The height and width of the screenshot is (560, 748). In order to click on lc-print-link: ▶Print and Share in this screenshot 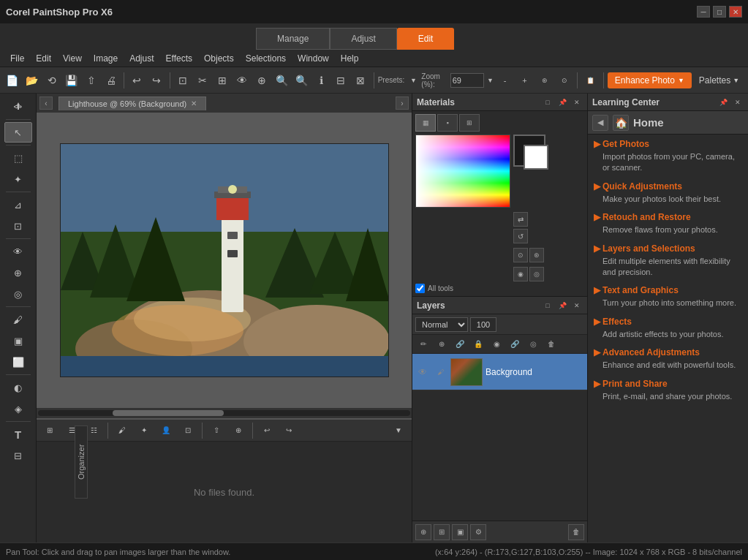, I will do `click(668, 384)`.